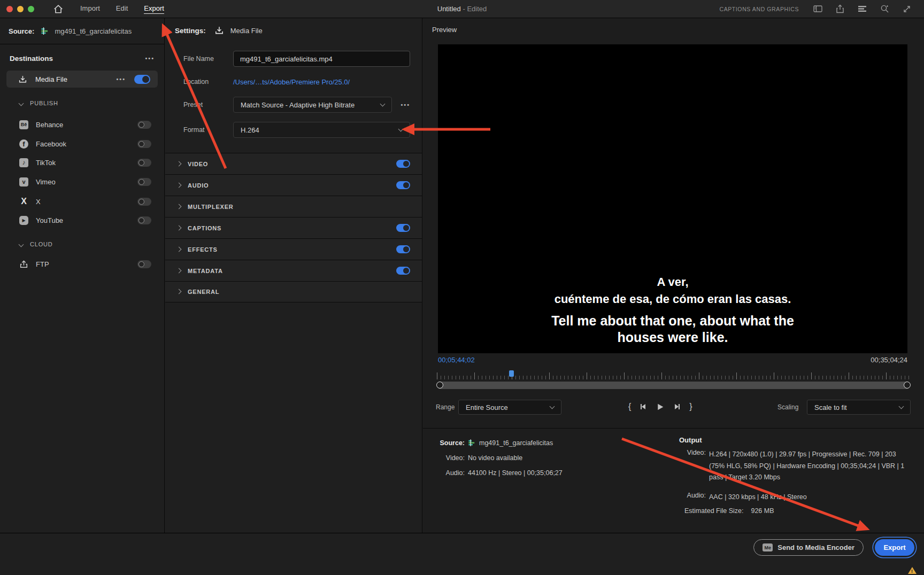 Image resolution: width=924 pixels, height=575 pixels. I want to click on zoom-search-icon, so click(884, 9).